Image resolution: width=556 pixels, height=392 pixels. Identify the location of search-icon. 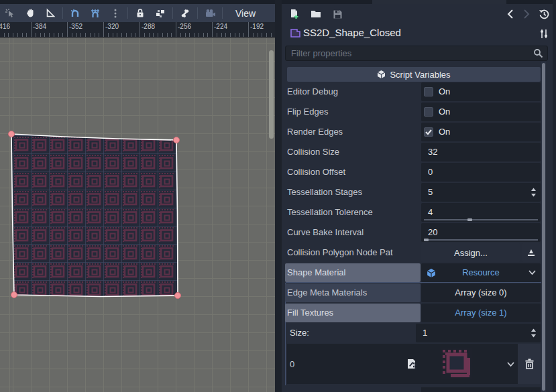
(538, 54).